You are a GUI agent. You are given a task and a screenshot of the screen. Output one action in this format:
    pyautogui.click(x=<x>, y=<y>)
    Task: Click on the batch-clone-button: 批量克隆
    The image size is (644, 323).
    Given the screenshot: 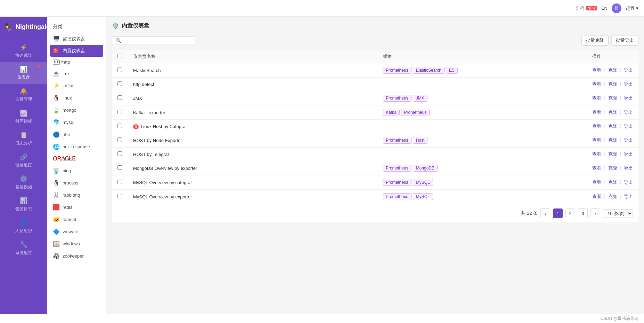 What is the action you would take?
    pyautogui.click(x=595, y=40)
    